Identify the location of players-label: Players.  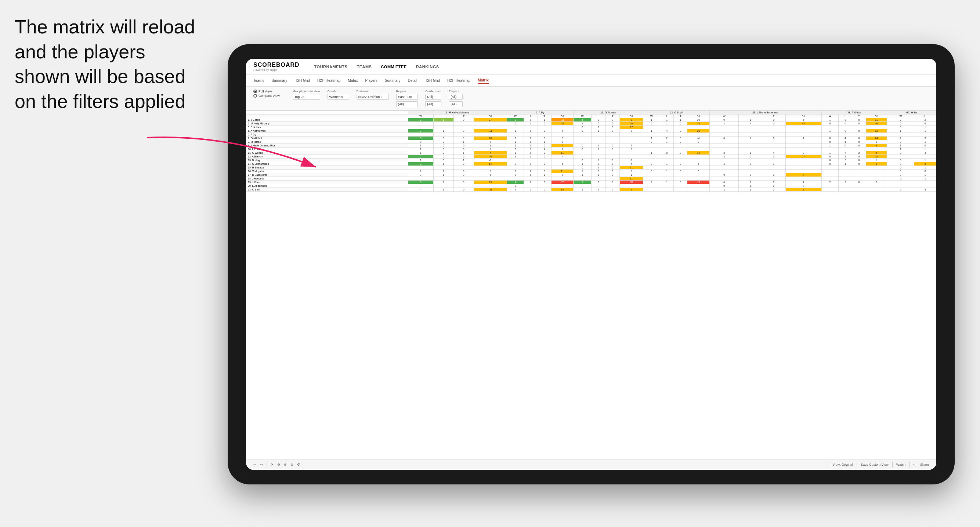
(456, 91).